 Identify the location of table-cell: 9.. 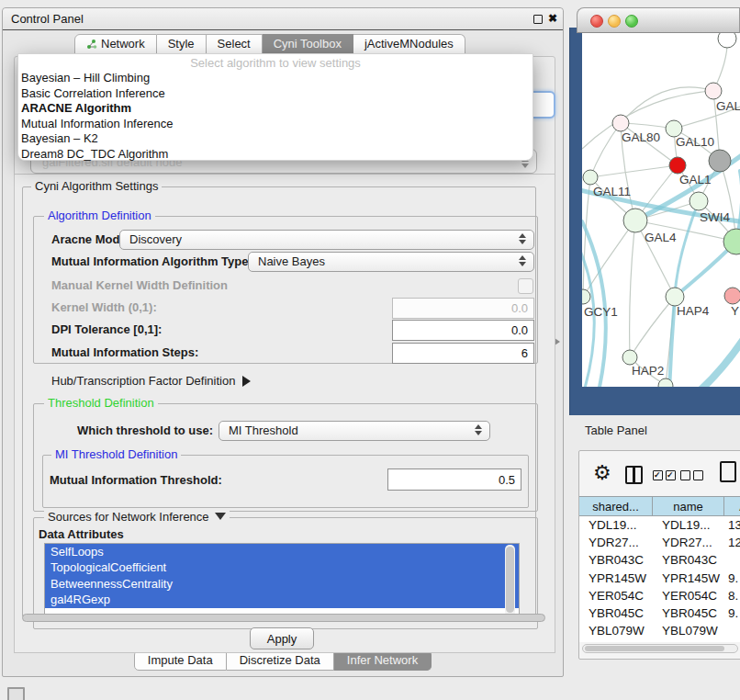
(733, 641).